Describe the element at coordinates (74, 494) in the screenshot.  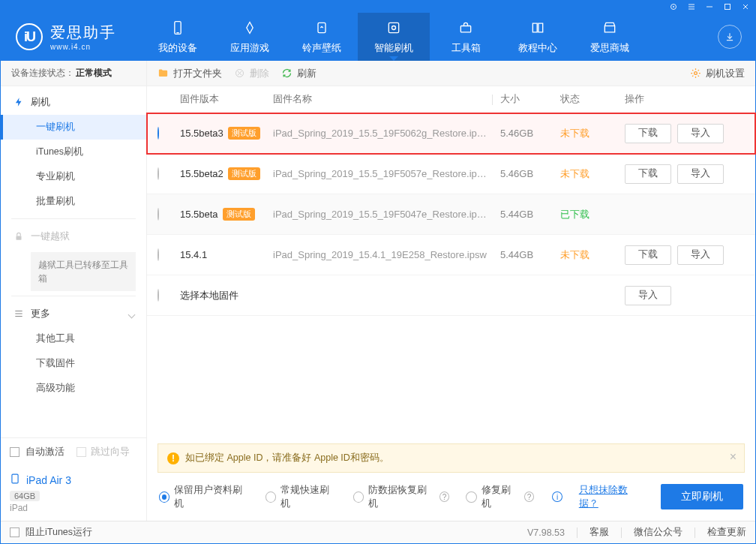
I see `device-panel: iPad Air 3 64GB iPad` at that location.